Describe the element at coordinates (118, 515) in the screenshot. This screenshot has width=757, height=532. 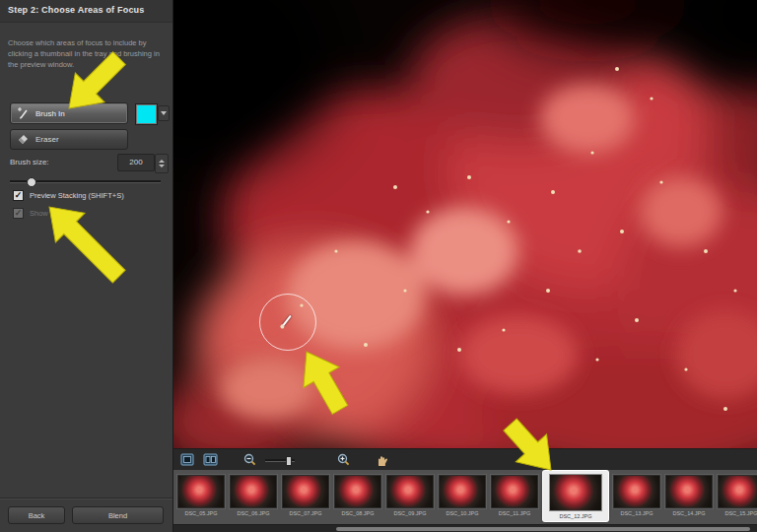
I see `blend-button: Blend` at that location.